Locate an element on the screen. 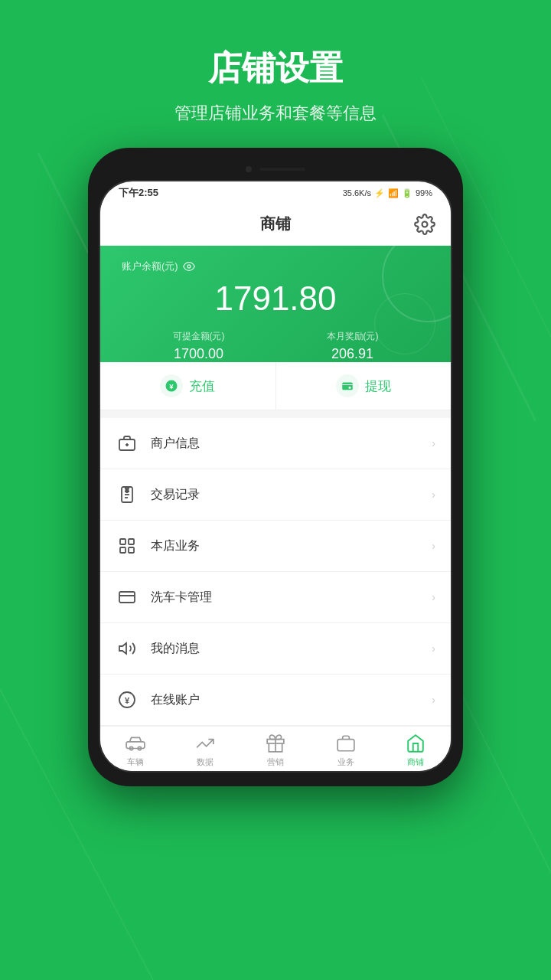 The image size is (551, 980). withdraw-icon is located at coordinates (347, 386).